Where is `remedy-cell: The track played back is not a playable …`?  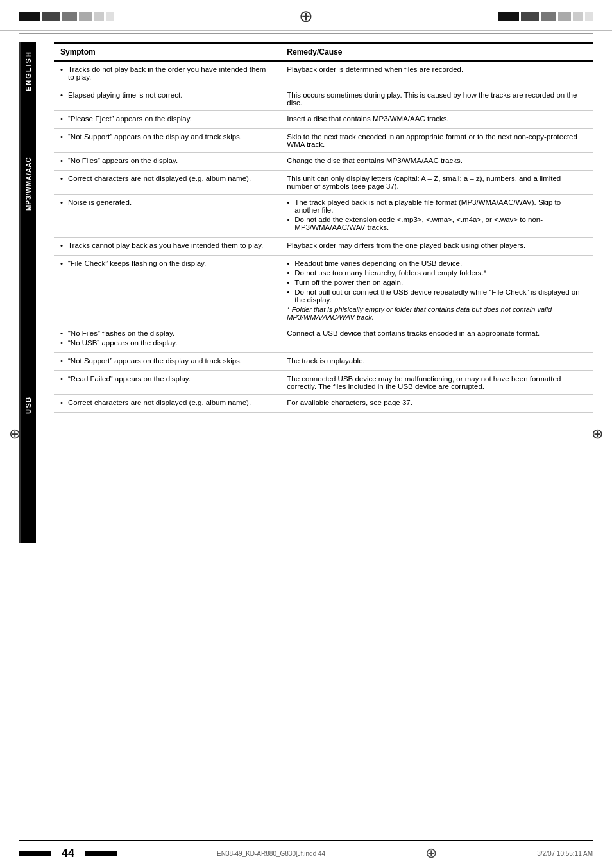
remedy-cell: The track played back is not a playable … is located at coordinates (436, 216).